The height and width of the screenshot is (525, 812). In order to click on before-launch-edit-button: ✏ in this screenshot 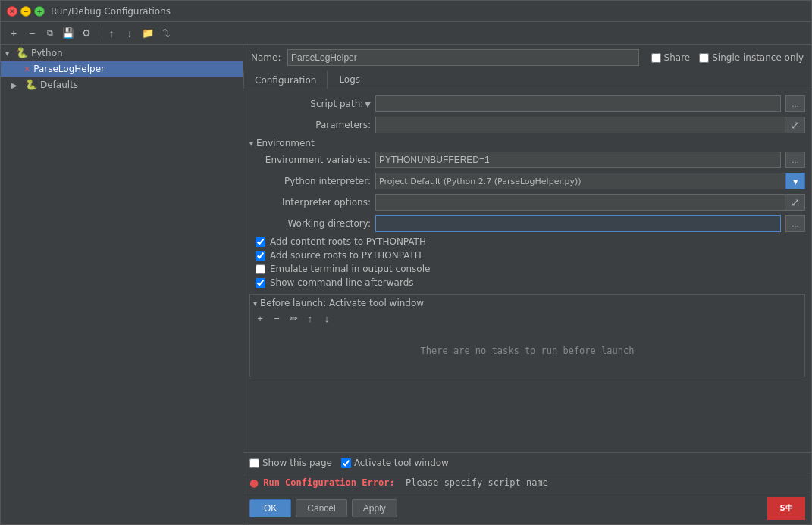, I will do `click(293, 318)`.